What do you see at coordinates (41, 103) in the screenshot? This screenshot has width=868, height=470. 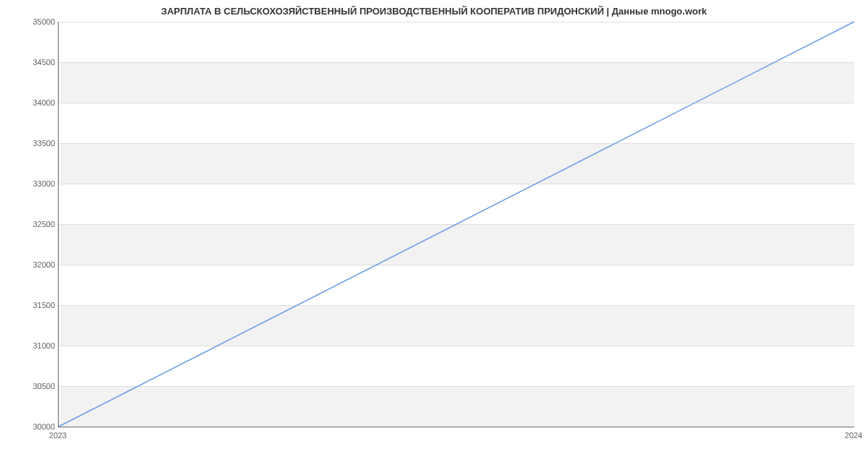 I see `y-tick-label: 34000` at bounding box center [41, 103].